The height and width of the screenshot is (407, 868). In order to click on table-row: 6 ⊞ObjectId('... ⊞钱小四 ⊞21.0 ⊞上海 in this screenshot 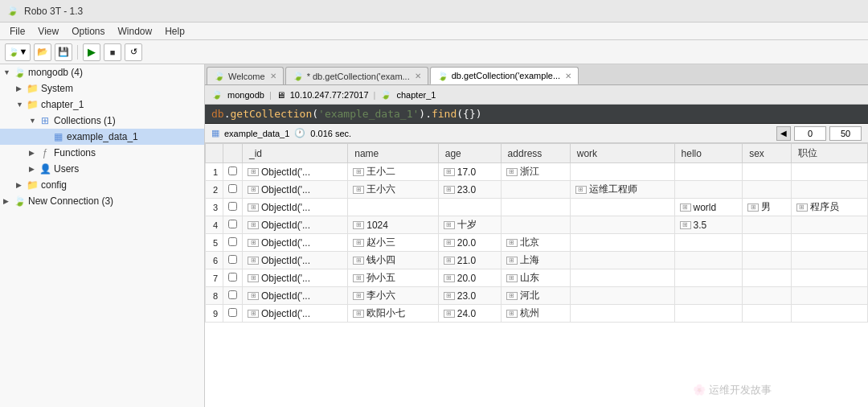, I will do `click(537, 261)`.